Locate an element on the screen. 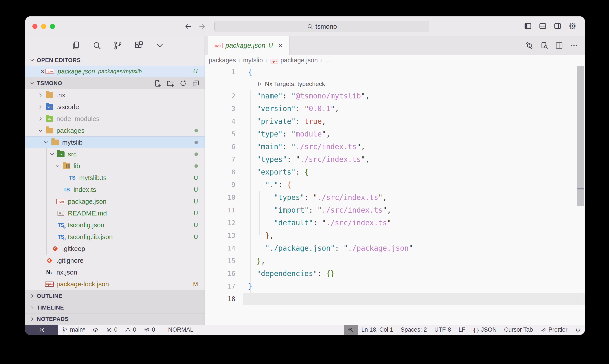  breadcrumb-item-packages: packages is located at coordinates (222, 60).